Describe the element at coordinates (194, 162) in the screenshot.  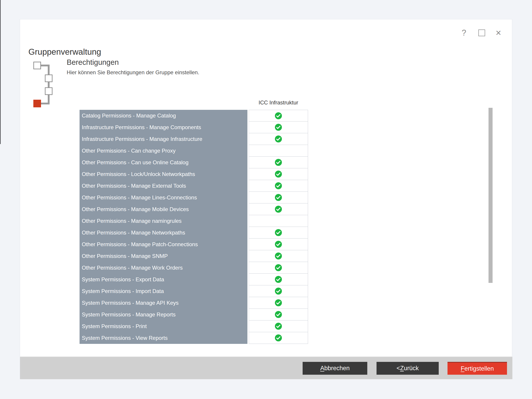
I see `permission-row: Other Permissions - Can use Online Catal…` at that location.